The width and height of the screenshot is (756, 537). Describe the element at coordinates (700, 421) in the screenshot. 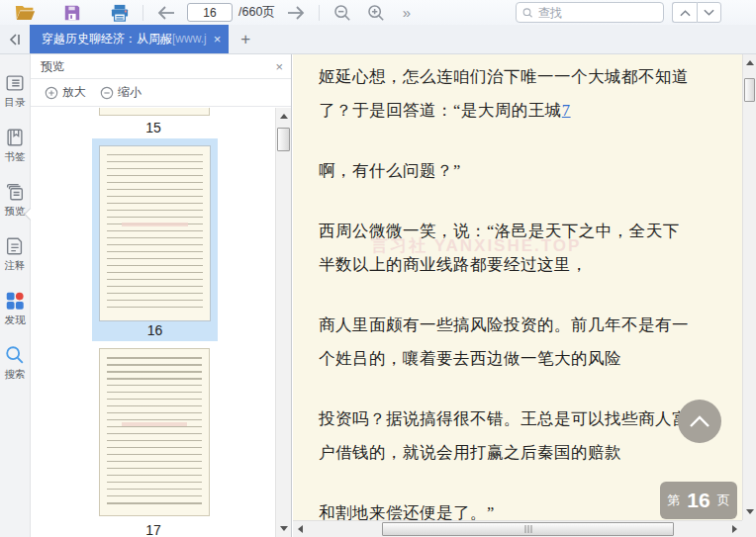

I see `chevron-up-icon` at that location.